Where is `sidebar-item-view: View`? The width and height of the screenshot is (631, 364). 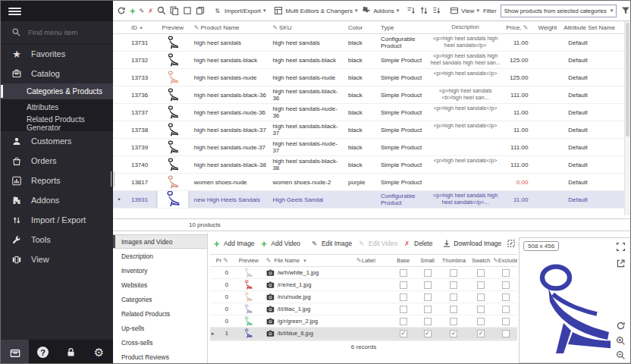 sidebar-item-view: View is located at coordinates (57, 259).